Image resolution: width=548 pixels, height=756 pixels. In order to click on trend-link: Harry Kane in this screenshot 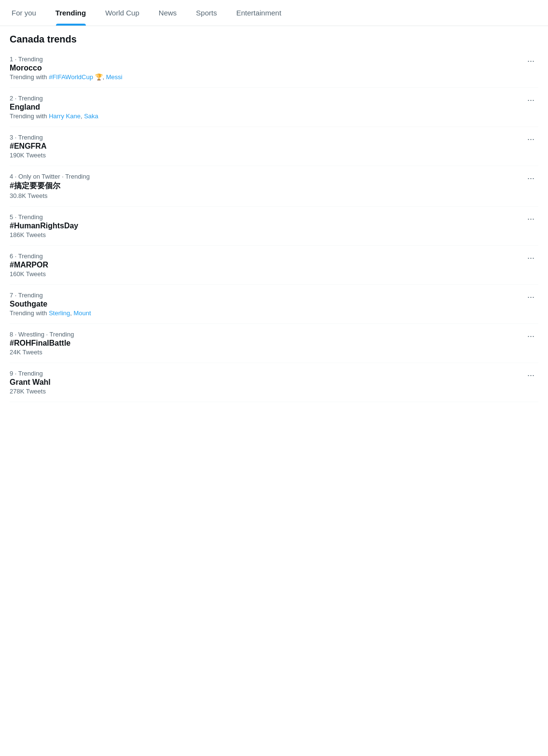, I will do `click(65, 116)`.